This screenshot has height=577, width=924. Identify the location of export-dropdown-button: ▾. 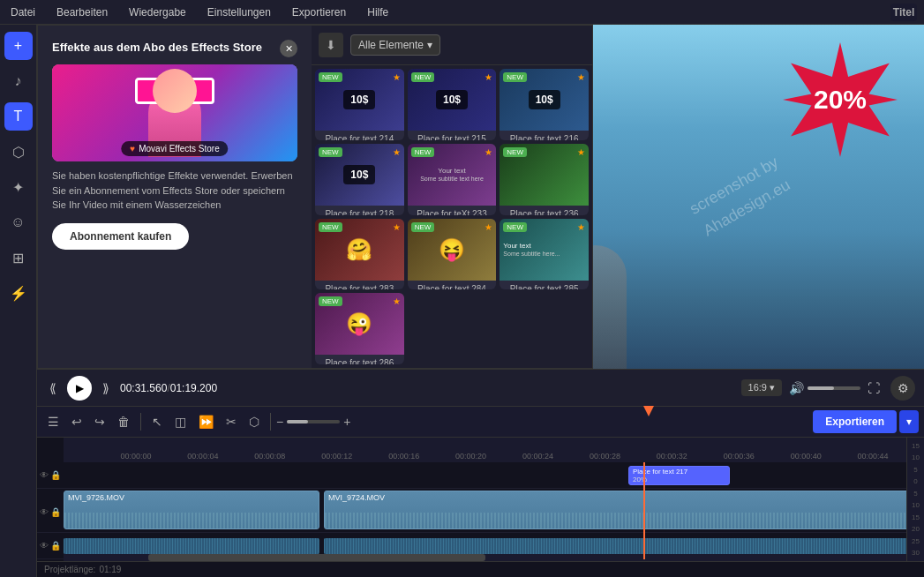
(909, 422).